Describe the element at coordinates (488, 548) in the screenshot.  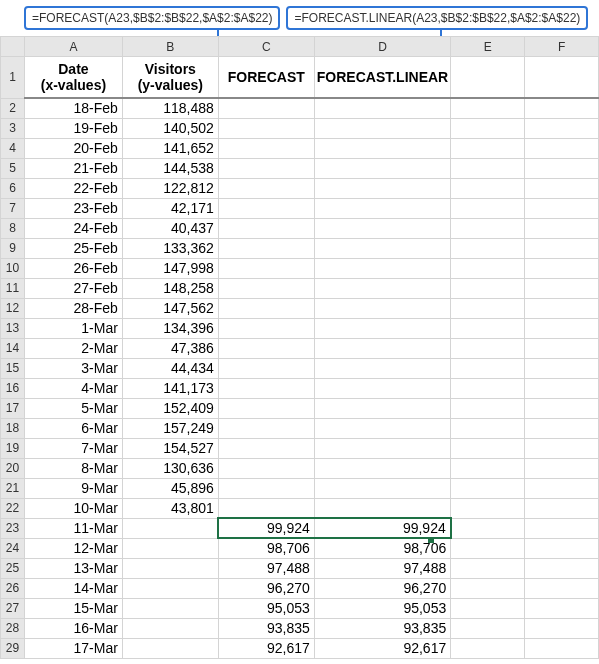
I see `cell-e24` at that location.